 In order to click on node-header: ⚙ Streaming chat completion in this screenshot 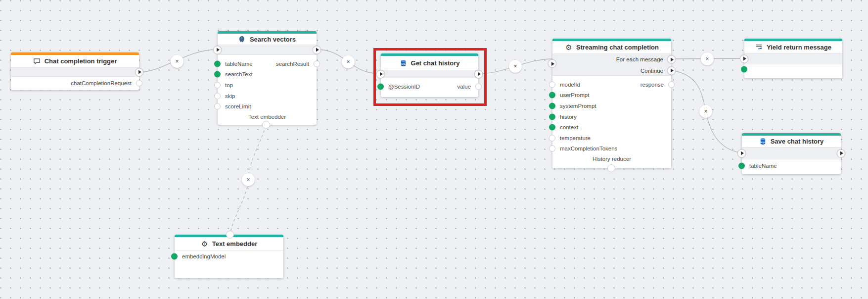, I will do `click(612, 48)`.